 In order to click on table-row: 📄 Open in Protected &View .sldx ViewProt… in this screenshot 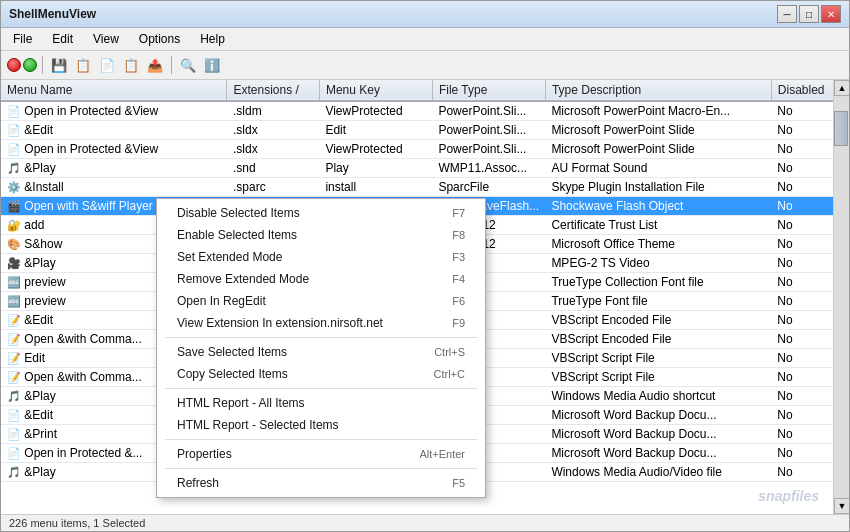, I will do `click(417, 150)`.